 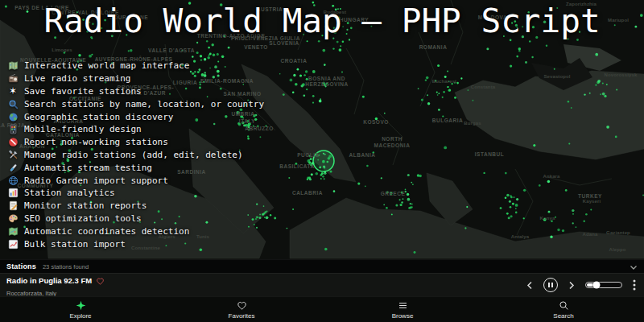 What do you see at coordinates (13, 66) in the screenshot?
I see `world-map-icon` at bounding box center [13, 66].